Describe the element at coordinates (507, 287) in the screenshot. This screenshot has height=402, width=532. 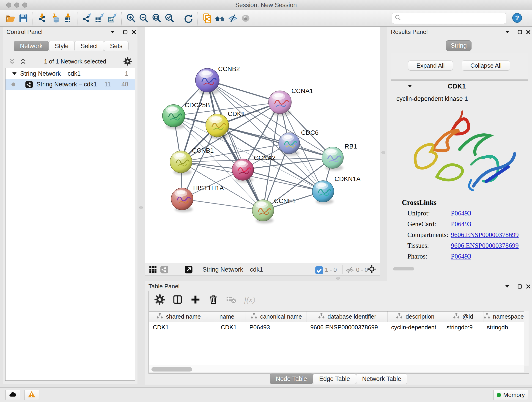
I see `table-panel-menu-caret-icon` at that location.